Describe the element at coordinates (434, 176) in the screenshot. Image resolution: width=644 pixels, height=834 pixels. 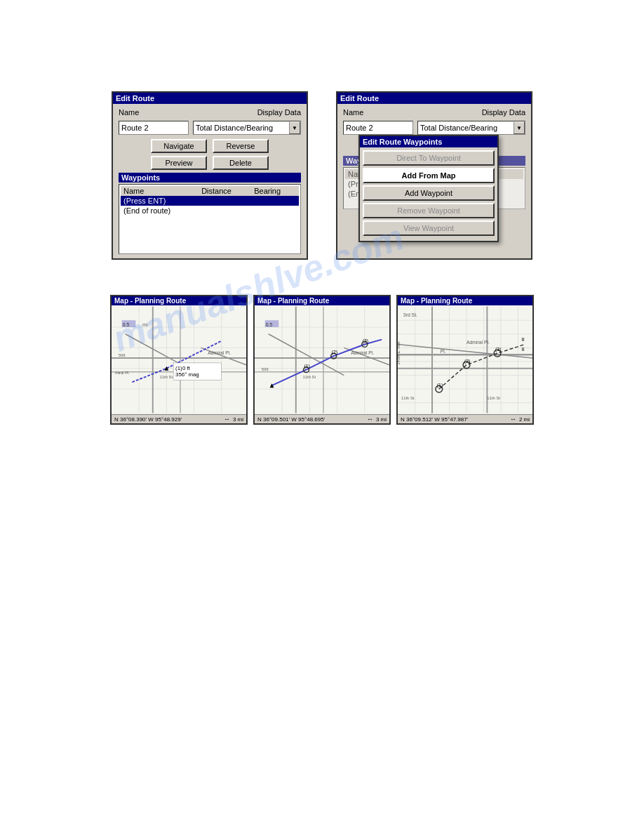
I see `edit-route-dialog-2: Edit Route Name Display Data Total Dista…` at that location.